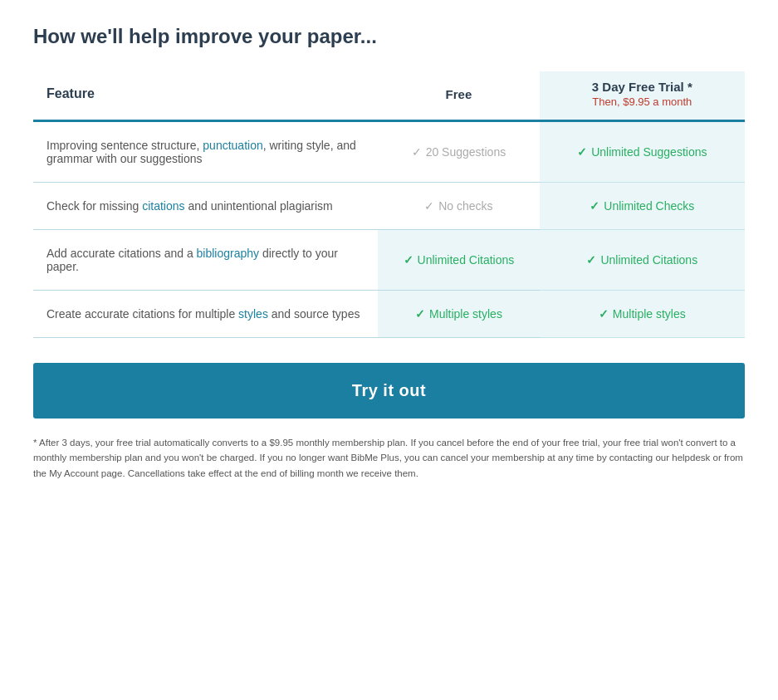 The width and height of the screenshot is (778, 700). Describe the element at coordinates (458, 153) in the screenshot. I see `free-cell-0: ✓20 Suggestions` at that location.